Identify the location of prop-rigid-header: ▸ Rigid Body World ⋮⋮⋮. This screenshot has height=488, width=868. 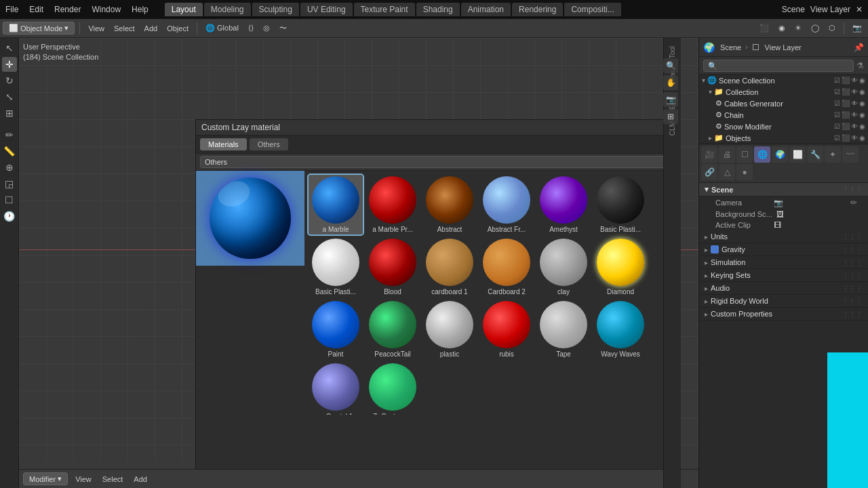
(784, 301).